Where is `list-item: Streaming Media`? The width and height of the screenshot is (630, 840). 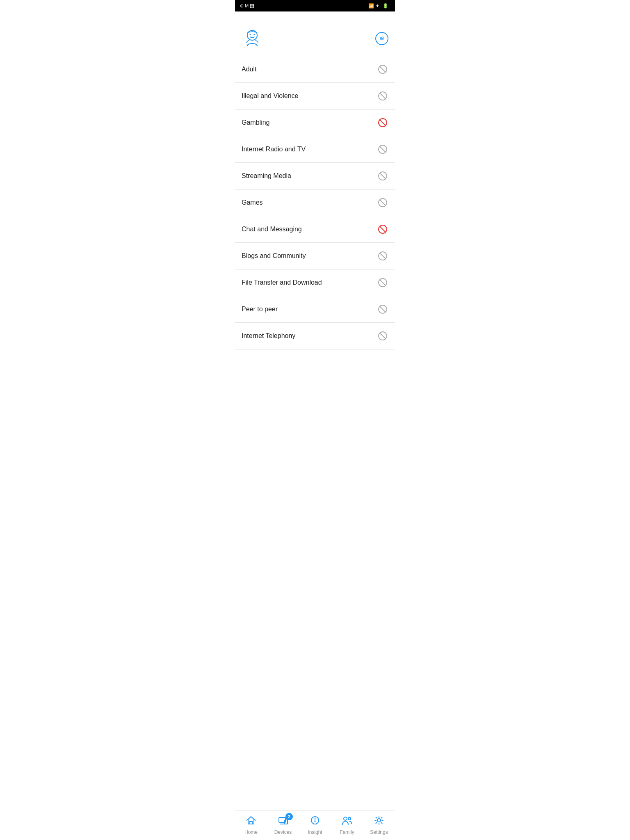
list-item: Streaming Media is located at coordinates (315, 176).